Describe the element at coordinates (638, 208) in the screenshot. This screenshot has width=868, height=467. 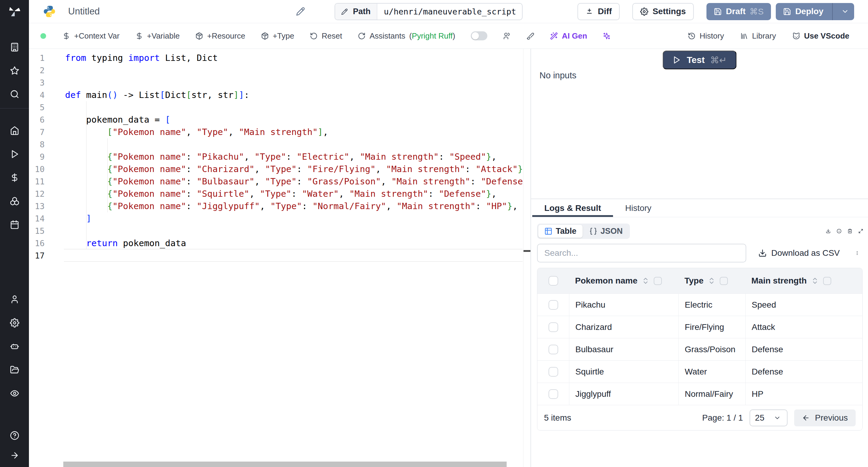
I see `tab-history: History` at that location.